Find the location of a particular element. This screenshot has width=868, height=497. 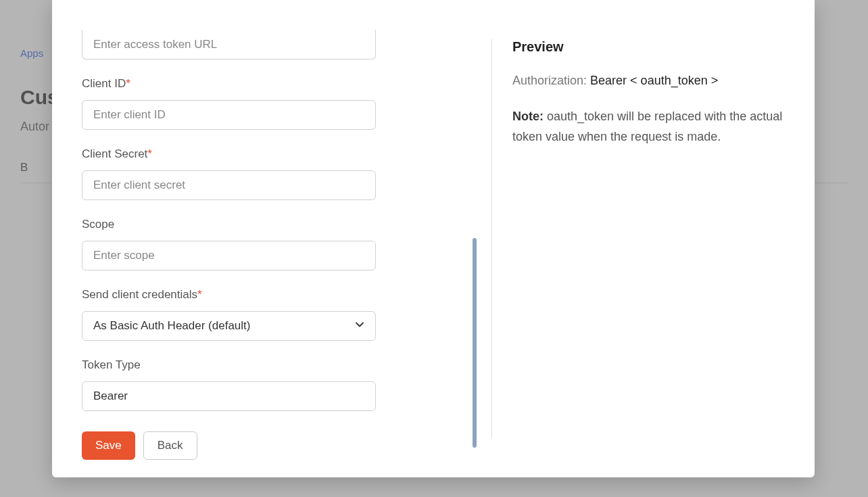

token-type-label: Token Type is located at coordinates (272, 365).